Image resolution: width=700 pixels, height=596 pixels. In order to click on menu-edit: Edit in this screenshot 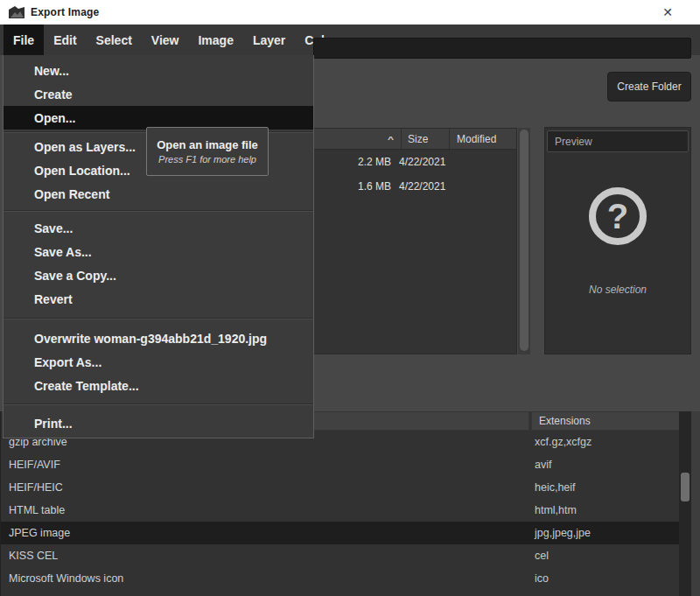, I will do `click(65, 40)`.